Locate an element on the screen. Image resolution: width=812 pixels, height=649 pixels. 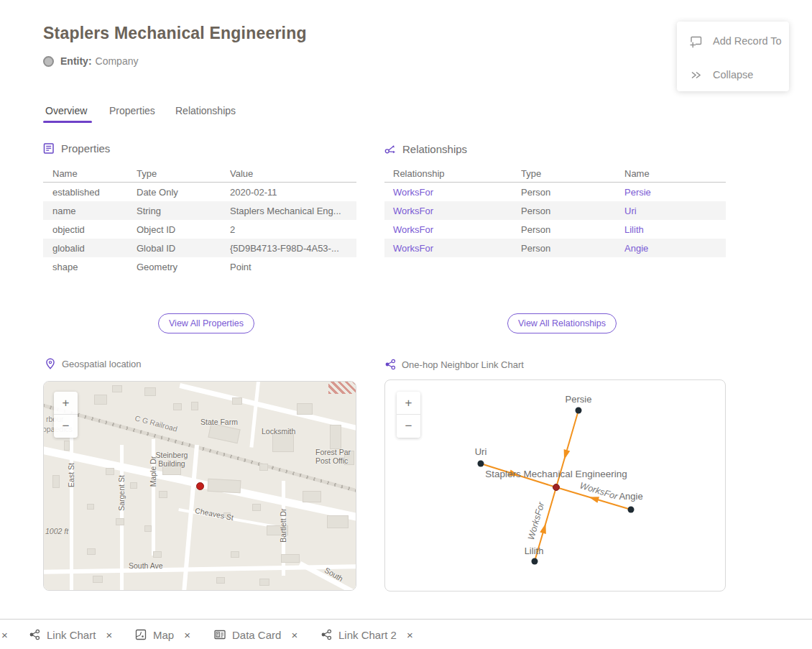
bottom-tab-data-card: Data Card × is located at coordinates (256, 634).